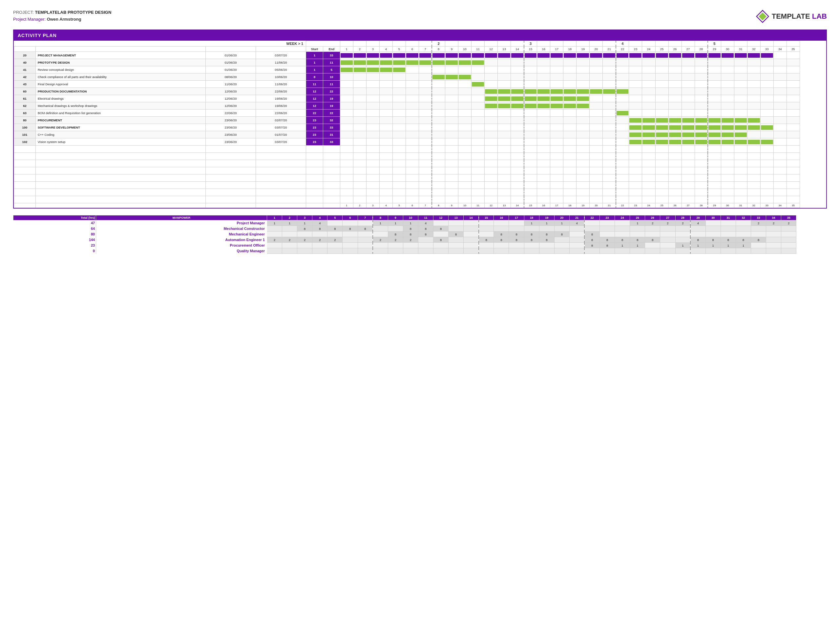 The height and width of the screenshot is (628, 840). What do you see at coordinates (420, 135) in the screenshot?
I see `table-row: 101C++ Coding23/06/2001/07/202331` at bounding box center [420, 135].